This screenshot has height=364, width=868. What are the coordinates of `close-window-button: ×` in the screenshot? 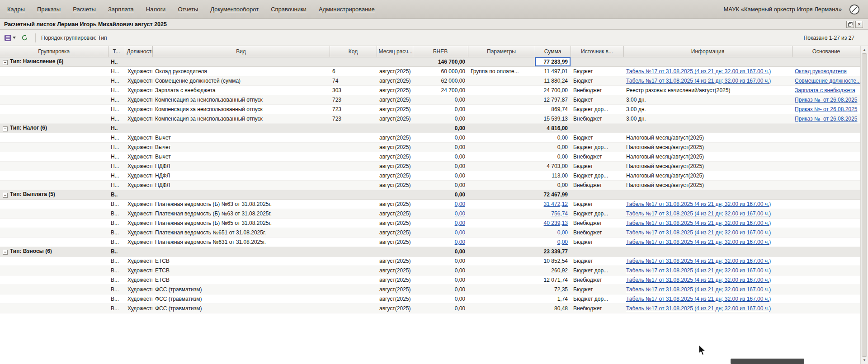 It's located at (859, 24).